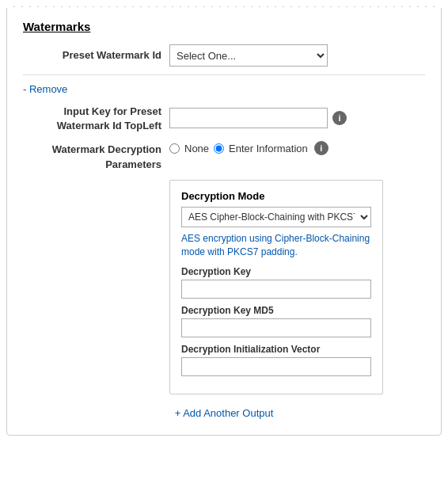 The height and width of the screenshot is (480, 448). What do you see at coordinates (97, 118) in the screenshot?
I see `input-key-label: Input Key for Preset Watermark Id TopLef…` at bounding box center [97, 118].